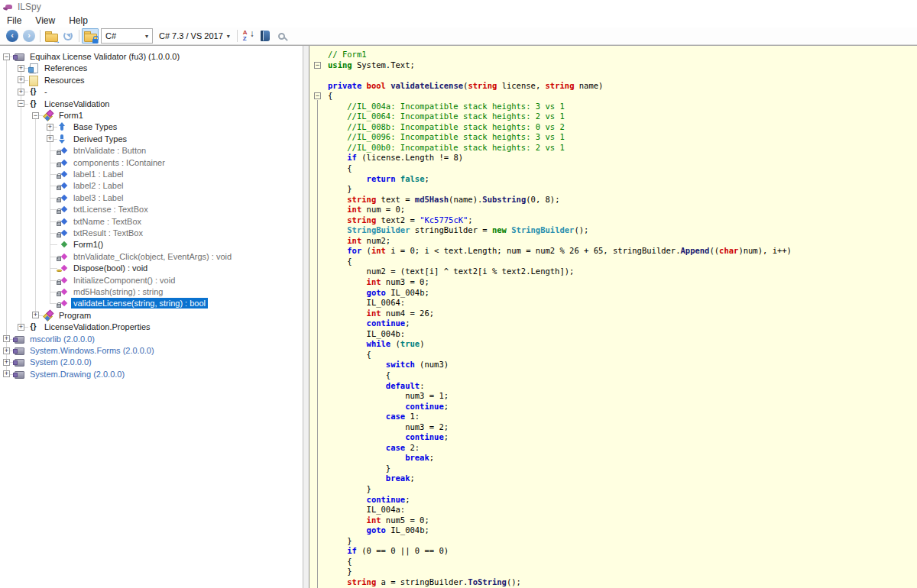  Describe the element at coordinates (265, 36) in the screenshot. I see `metadata-book-button` at that location.